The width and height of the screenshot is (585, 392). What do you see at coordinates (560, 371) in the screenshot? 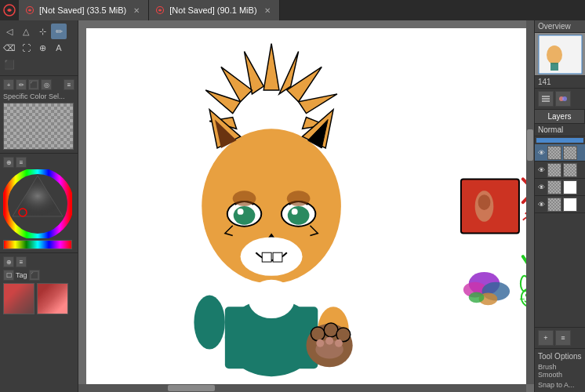
I see `brush-smooth-label: Brush Smooth` at bounding box center [560, 371].